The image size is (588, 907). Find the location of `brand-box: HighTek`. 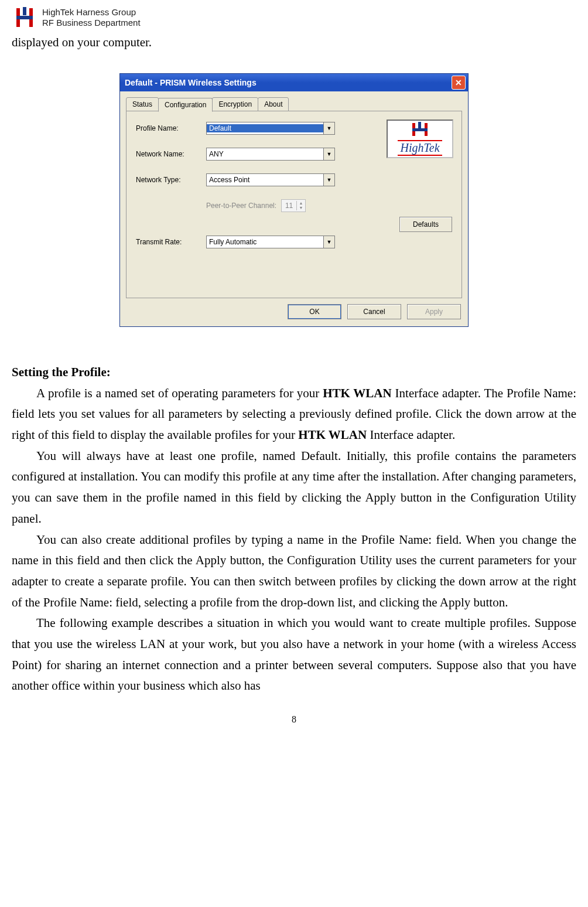

brand-box: HighTek is located at coordinates (420, 139).